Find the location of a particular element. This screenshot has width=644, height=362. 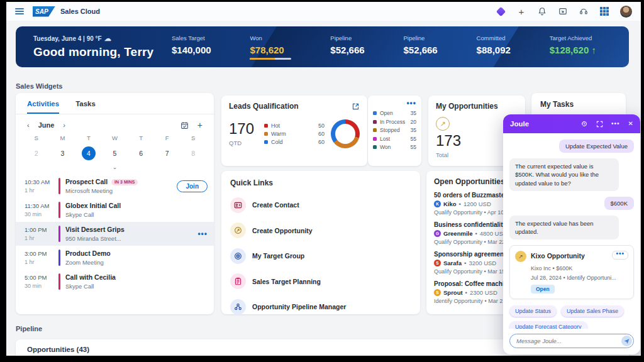

menu-icon is located at coordinates (19, 11).